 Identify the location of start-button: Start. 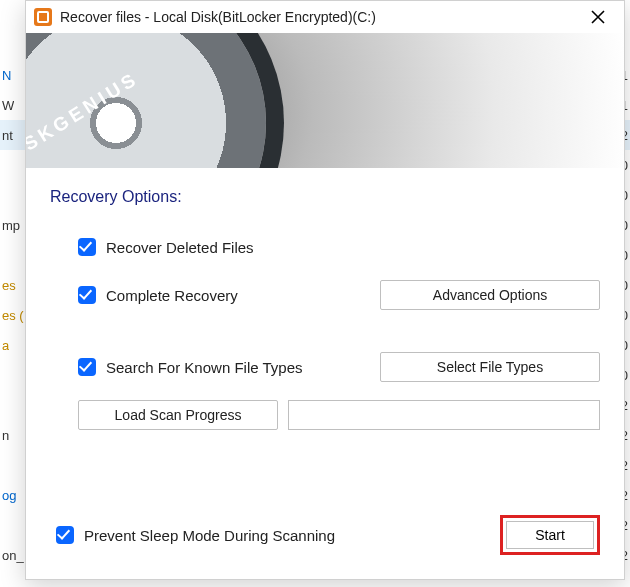
(550, 535).